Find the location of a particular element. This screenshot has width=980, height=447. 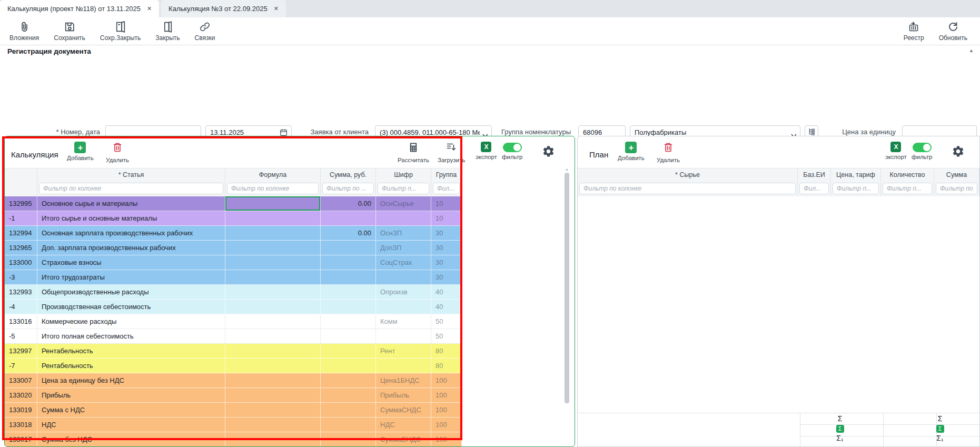

delete-row-button: Удалить is located at coordinates (117, 153).